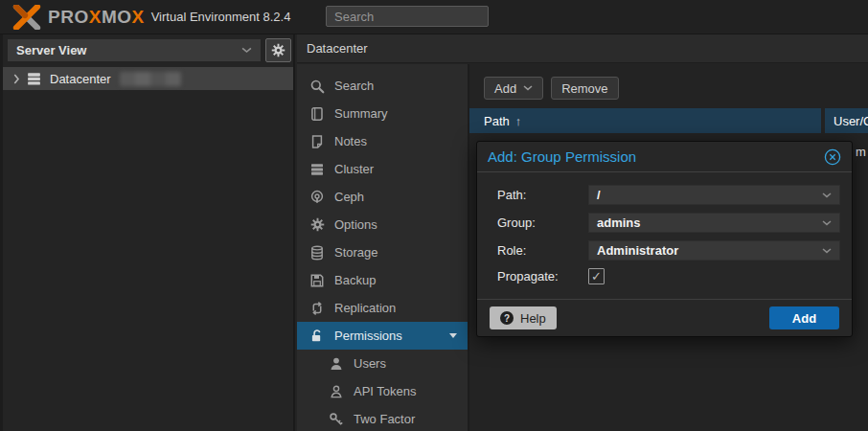  I want to click on role-combo: Administrator, so click(715, 251).